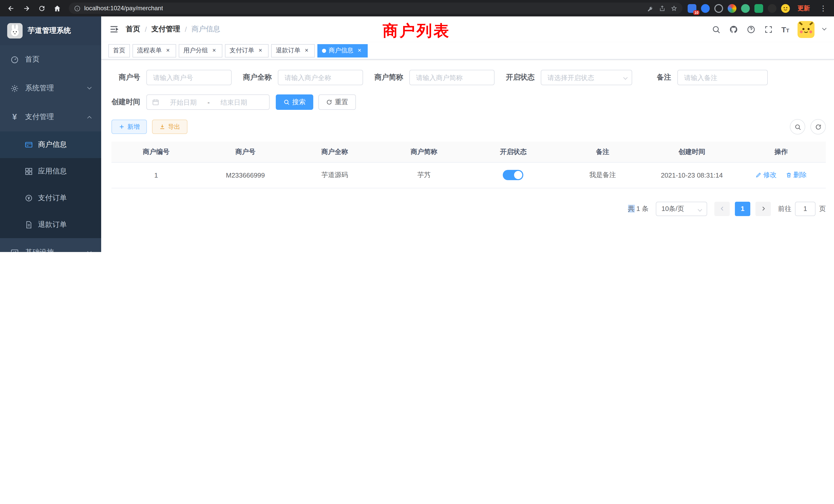 The image size is (834, 504). What do you see at coordinates (763, 208) in the screenshot?
I see `chevron-right-icon` at bounding box center [763, 208].